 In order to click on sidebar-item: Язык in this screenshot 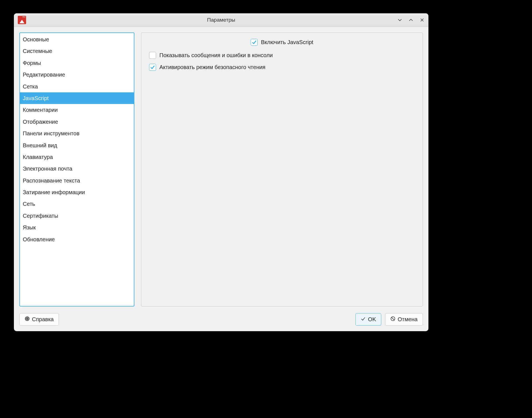, I will do `click(77, 227)`.